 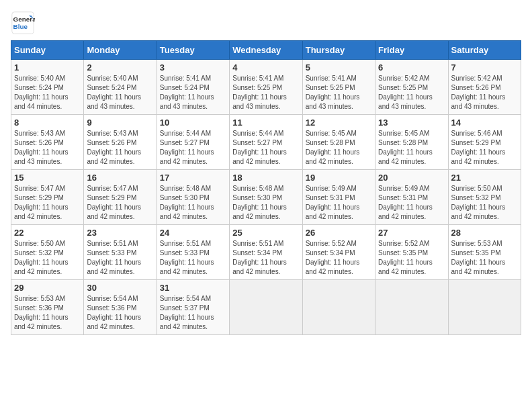 What do you see at coordinates (412, 253) in the screenshot?
I see `calendar-cell: 27Sunrise: 5:52 AM Sunset: 5:35 PM Dayli…` at bounding box center [412, 253].